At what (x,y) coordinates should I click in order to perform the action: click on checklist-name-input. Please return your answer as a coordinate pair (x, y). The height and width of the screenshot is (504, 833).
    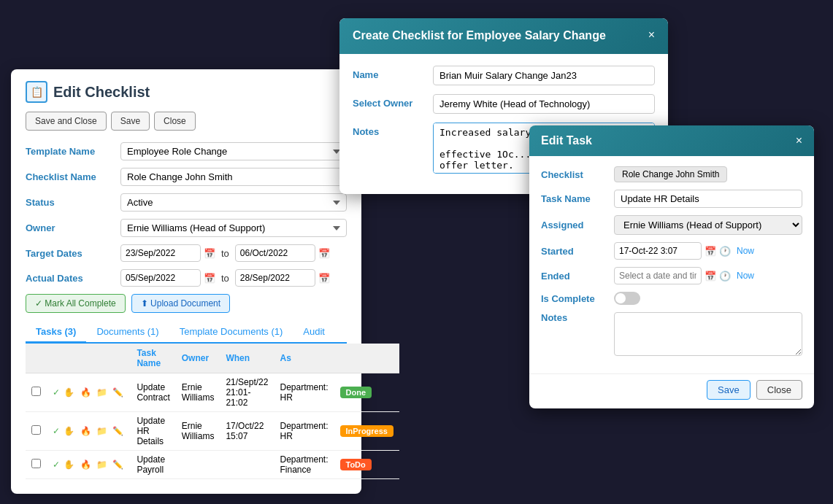
    Looking at the image, I should click on (234, 177).